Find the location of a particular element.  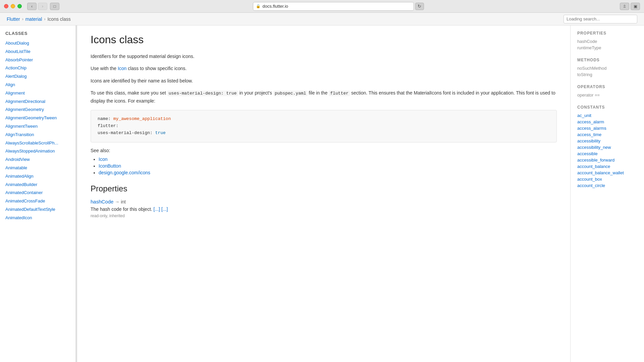

code-line-2: flutter: is located at coordinates (324, 126).